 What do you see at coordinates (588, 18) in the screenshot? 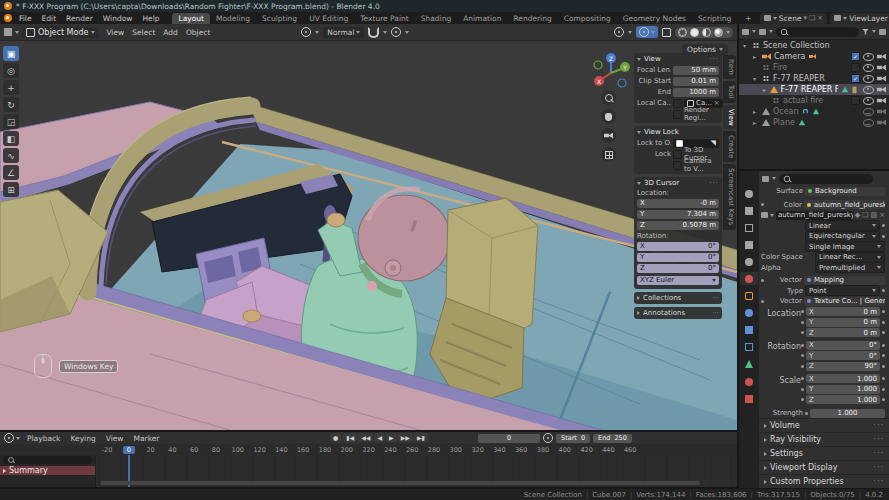
I see `workspace-tab-compositing: Compositing` at bounding box center [588, 18].